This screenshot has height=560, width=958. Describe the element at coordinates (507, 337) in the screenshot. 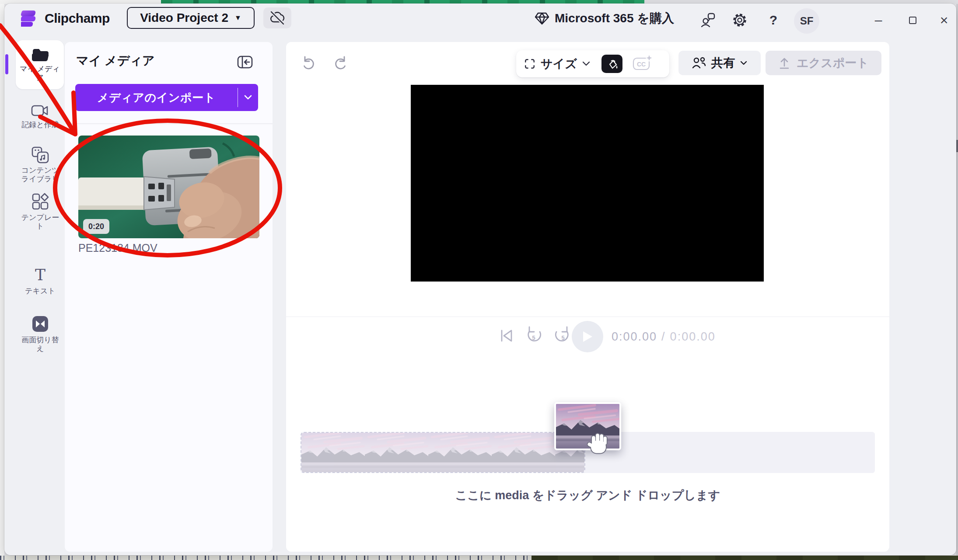

I see `skip-to-start-button` at that location.